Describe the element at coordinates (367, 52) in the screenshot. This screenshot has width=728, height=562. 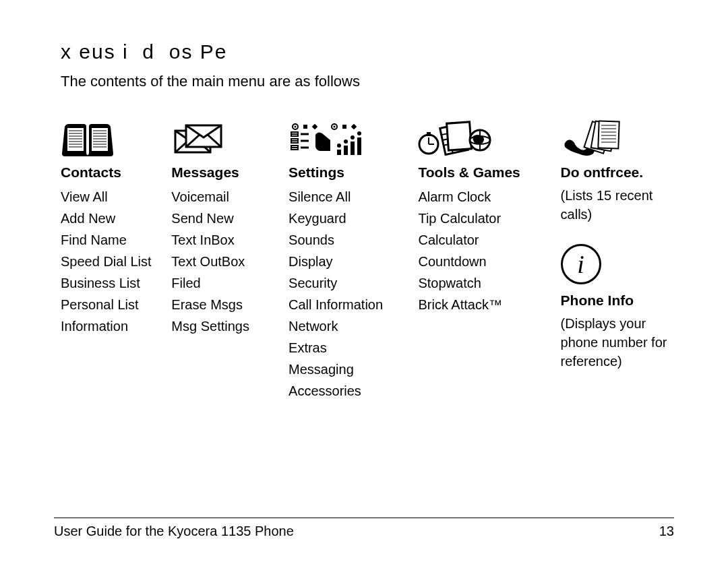
I see `page-title: x eus i d os Pe` at that location.